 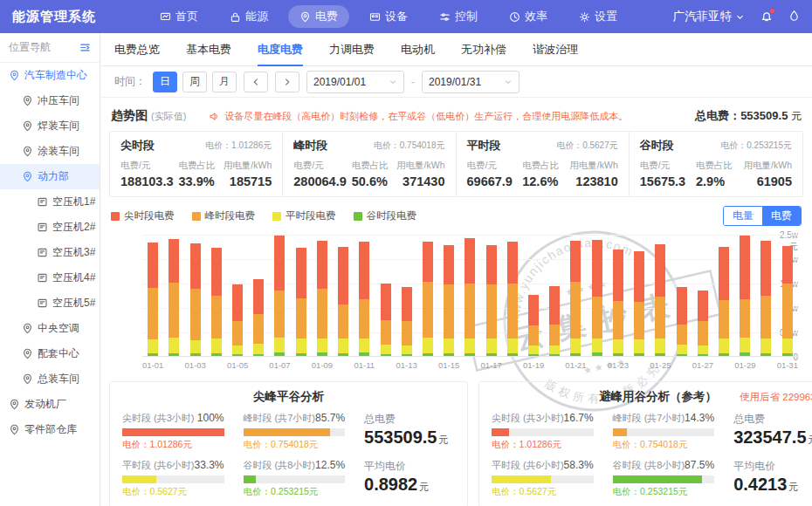 What do you see at coordinates (50, 176) in the screenshot?
I see `tree-item: 动力部` at bounding box center [50, 176].